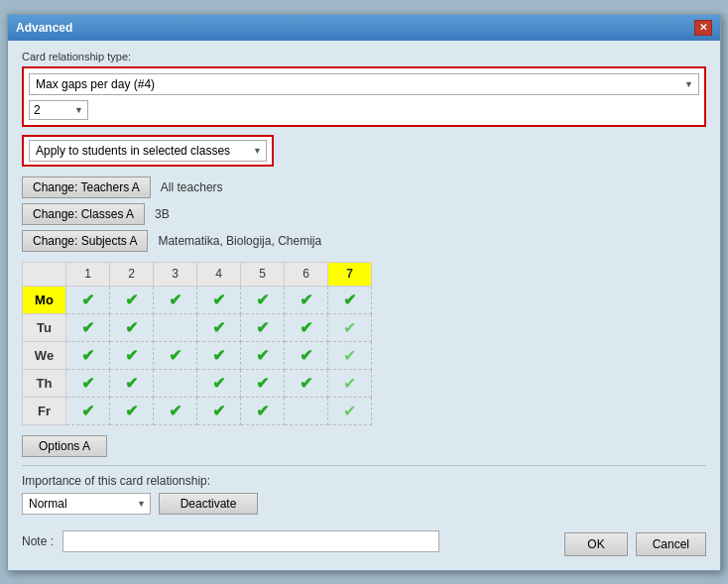 This screenshot has width=728, height=584. Describe the element at coordinates (197, 410) in the screenshot. I see `table-row: Fr ✔ ✔ ✔ ✔ ✔ ✔` at that location.